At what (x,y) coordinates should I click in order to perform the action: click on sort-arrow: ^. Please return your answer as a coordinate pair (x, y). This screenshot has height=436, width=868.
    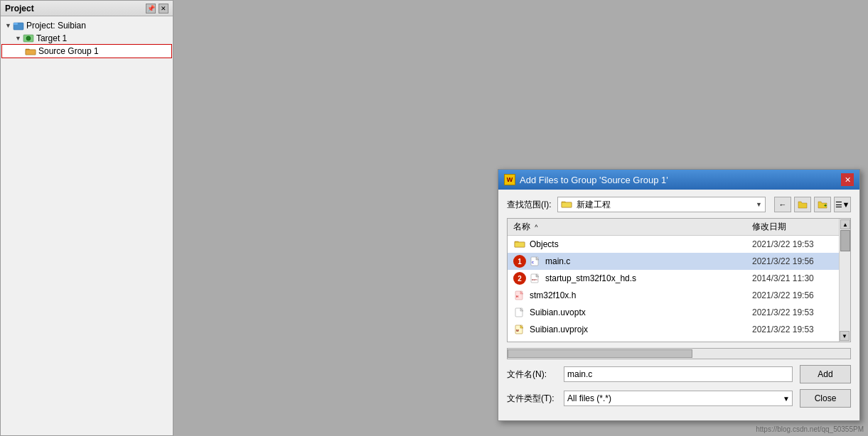
    Looking at the image, I should click on (536, 227).